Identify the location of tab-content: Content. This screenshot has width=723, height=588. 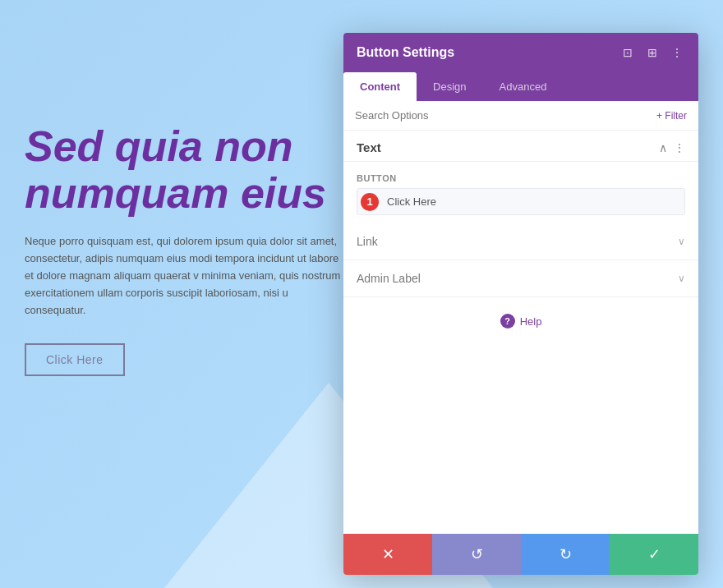
(380, 87).